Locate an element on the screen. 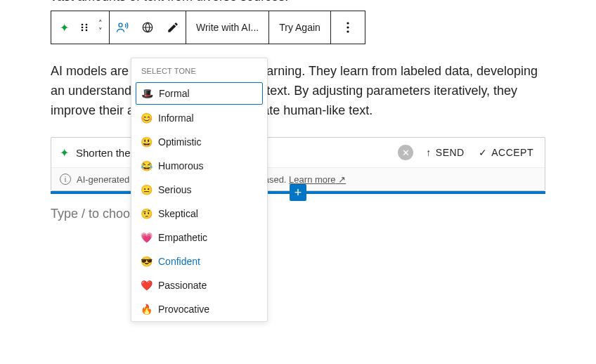 Image resolution: width=596 pixels, height=364 pixels. accept-button: ✓ ACCEPT is located at coordinates (506, 152).